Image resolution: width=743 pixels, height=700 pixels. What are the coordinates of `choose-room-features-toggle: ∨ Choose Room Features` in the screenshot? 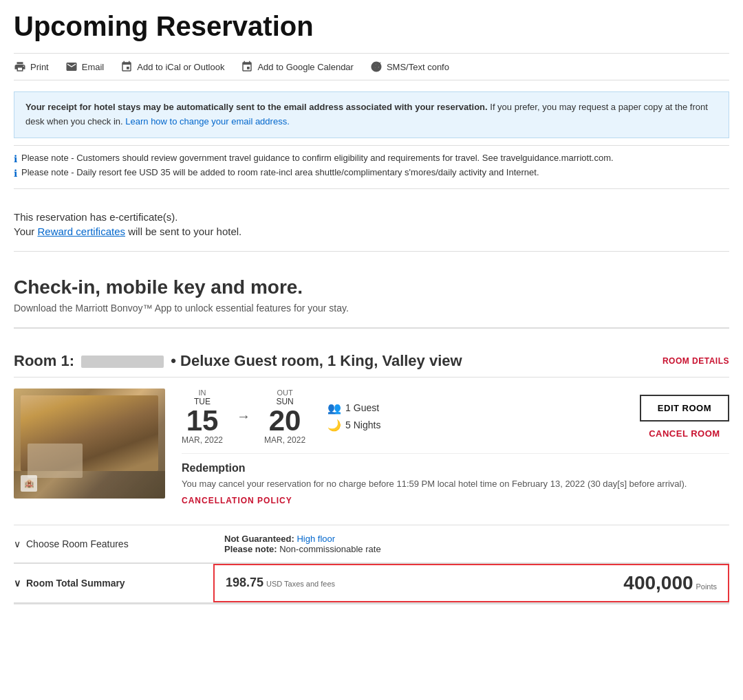 It's located at (114, 544).